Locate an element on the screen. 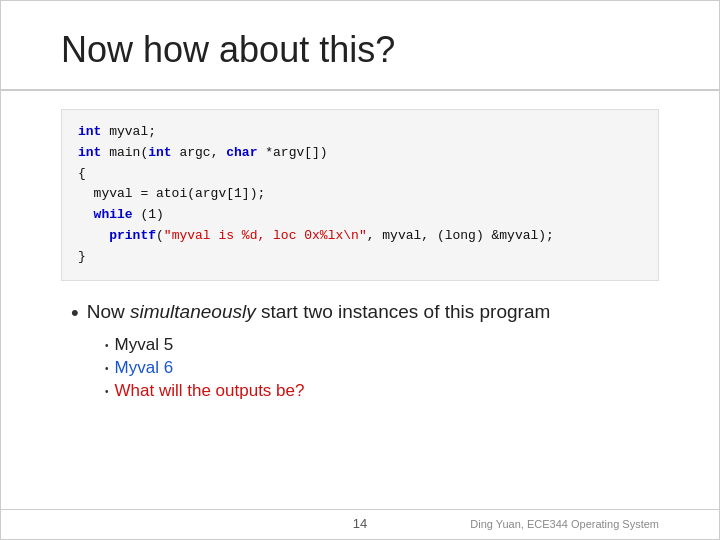 Image resolution: width=720 pixels, height=540 pixels. footer-credit: Ding Yuan, ECE344 Operating System is located at coordinates (564, 524).